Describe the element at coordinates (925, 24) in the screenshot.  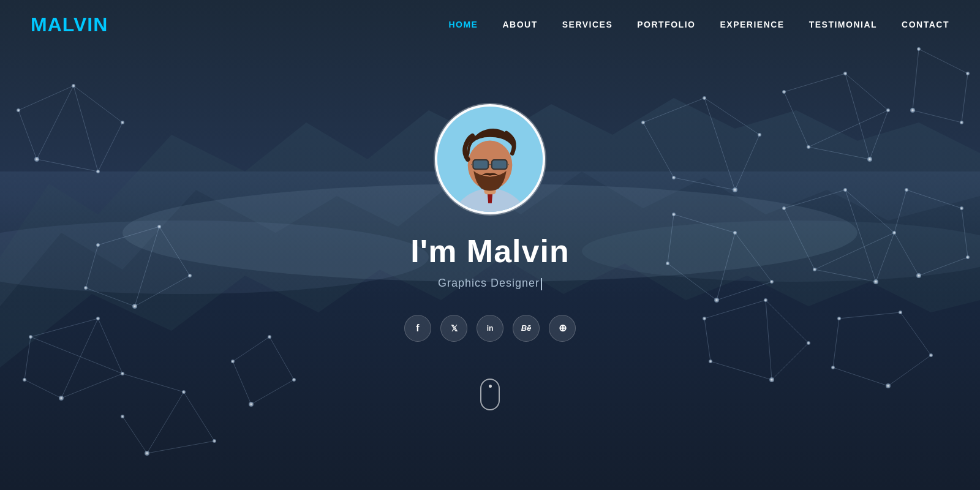
I see `nav-item-contact: CONTACT` at that location.